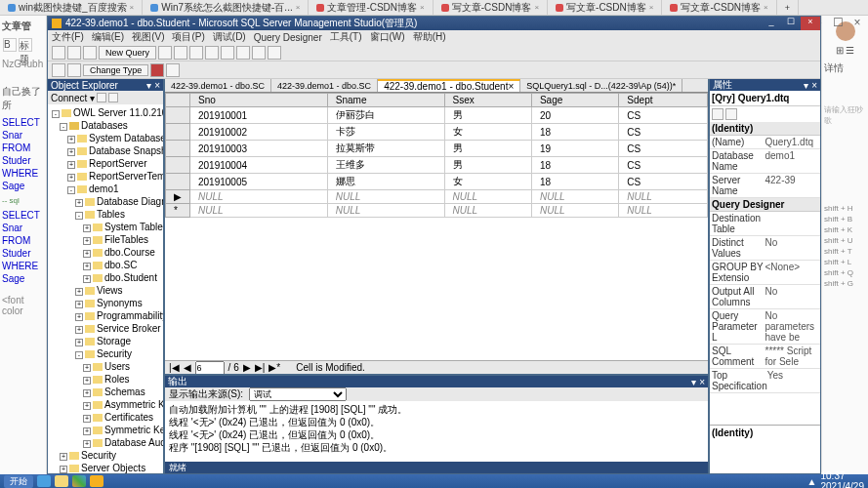 The width and height of the screenshot is (868, 488). What do you see at coordinates (105, 418) in the screenshot?
I see `tree-node: +Certificates` at bounding box center [105, 418].